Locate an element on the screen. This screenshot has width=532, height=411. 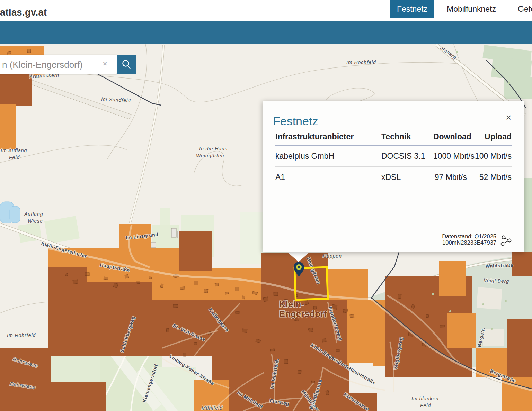
brand-logo: atlas.gv.at is located at coordinates (24, 12).